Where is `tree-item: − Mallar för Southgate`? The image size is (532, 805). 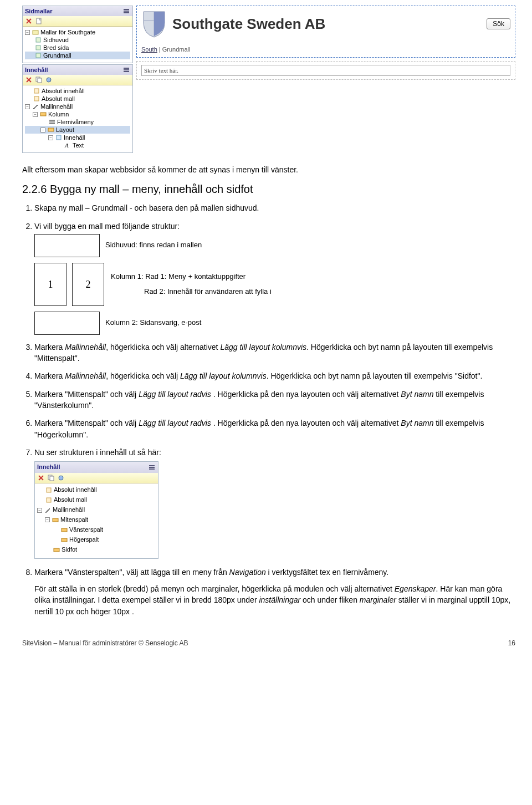 tree-item: − Mallar för Southgate is located at coordinates (78, 32).